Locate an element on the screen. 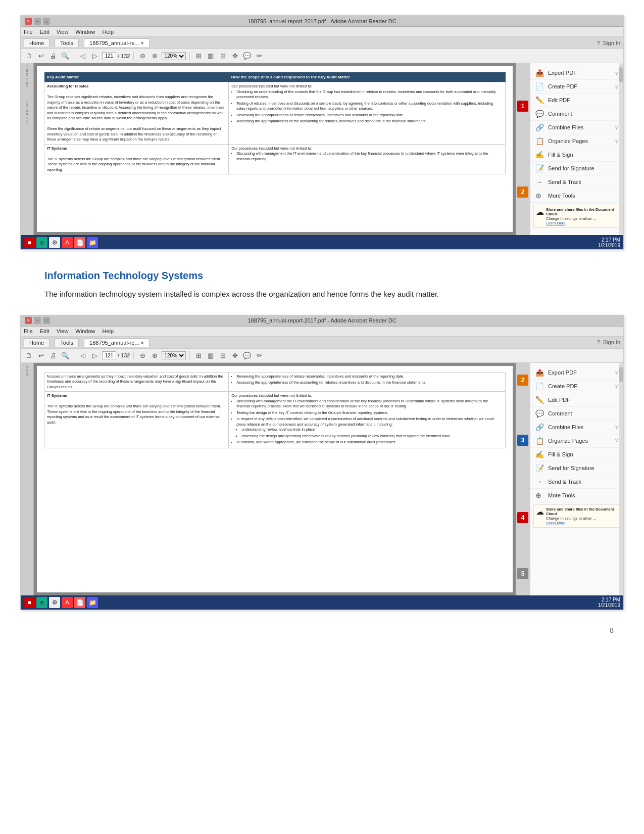  fit-page-icon-2: ⊞ is located at coordinates (199, 355).